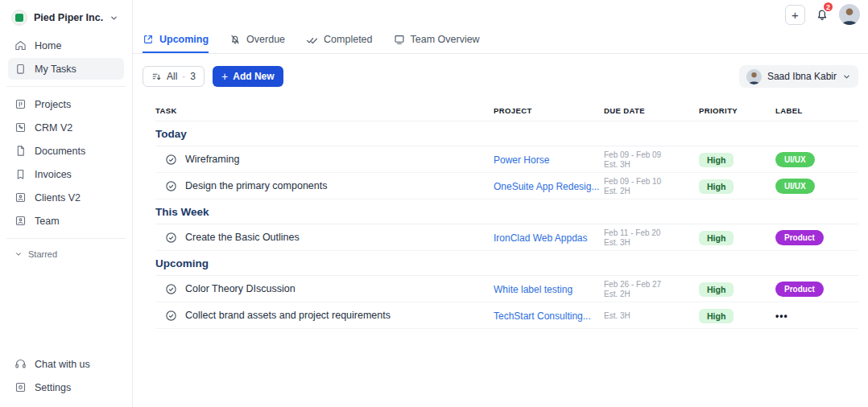 The image size is (868, 407). What do you see at coordinates (802, 76) in the screenshot?
I see `user-name: Saad Ibna Kabir` at bounding box center [802, 76].